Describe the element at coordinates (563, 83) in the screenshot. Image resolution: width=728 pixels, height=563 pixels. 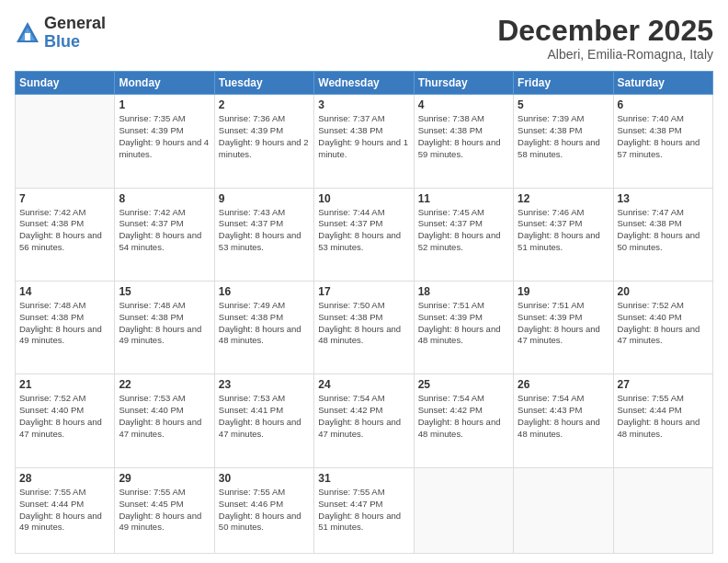
I see `weekday-header-friday: Friday` at that location.